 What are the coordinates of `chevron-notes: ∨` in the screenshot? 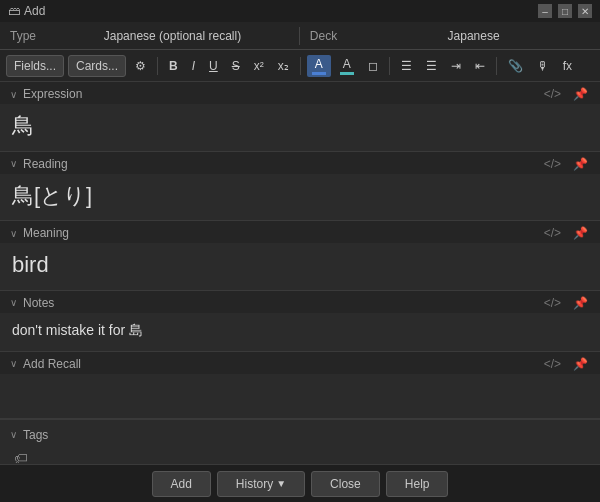 It's located at (14, 302).